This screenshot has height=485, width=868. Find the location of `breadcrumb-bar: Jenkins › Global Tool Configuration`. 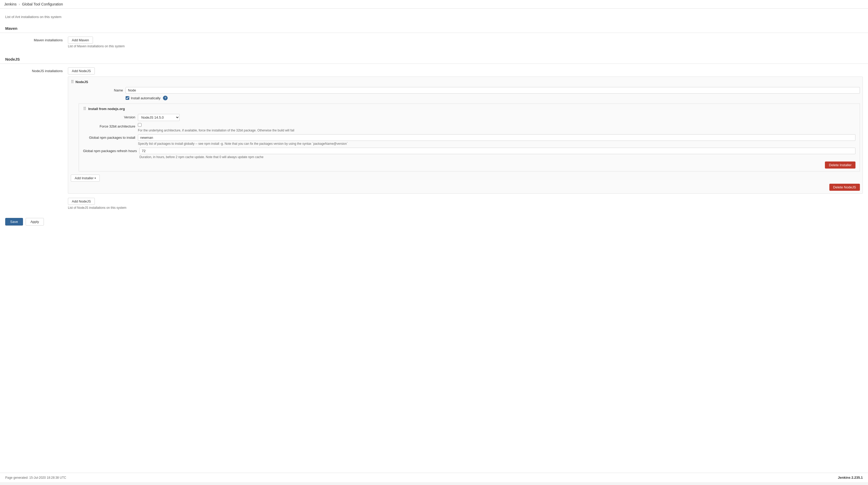

breadcrumb-bar: Jenkins › Global Tool Configuration is located at coordinates (434, 4).